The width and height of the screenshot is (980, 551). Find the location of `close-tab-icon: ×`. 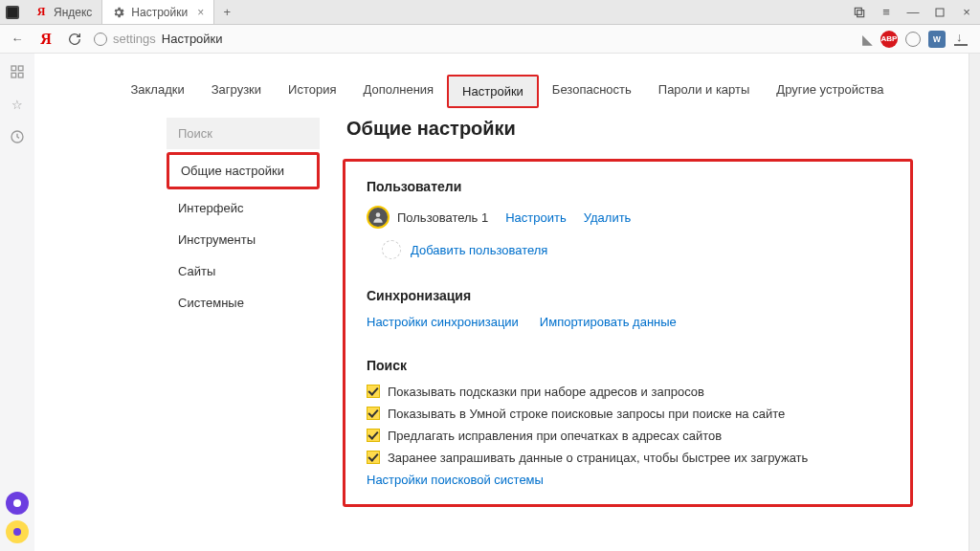

close-tab-icon: × is located at coordinates (201, 12).